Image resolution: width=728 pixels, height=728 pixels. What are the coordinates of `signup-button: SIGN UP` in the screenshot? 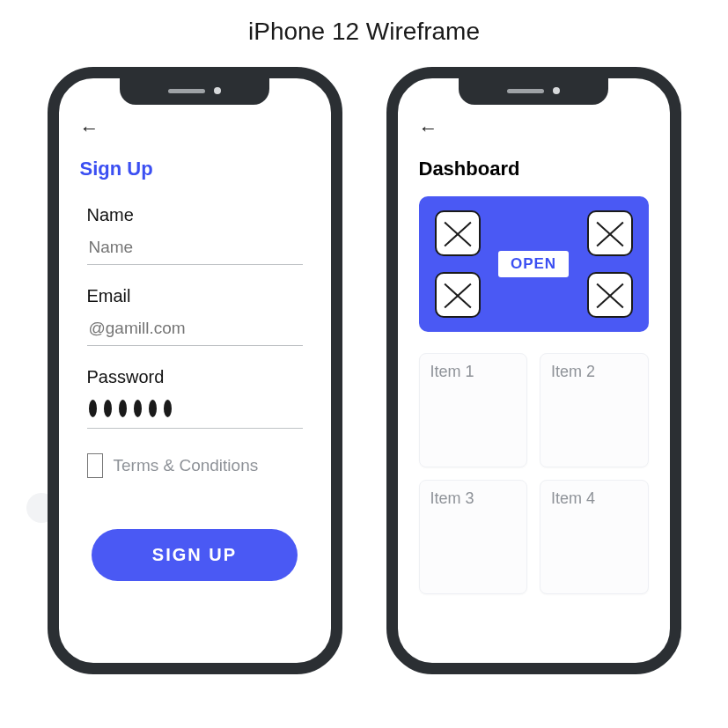 It's located at (195, 555).